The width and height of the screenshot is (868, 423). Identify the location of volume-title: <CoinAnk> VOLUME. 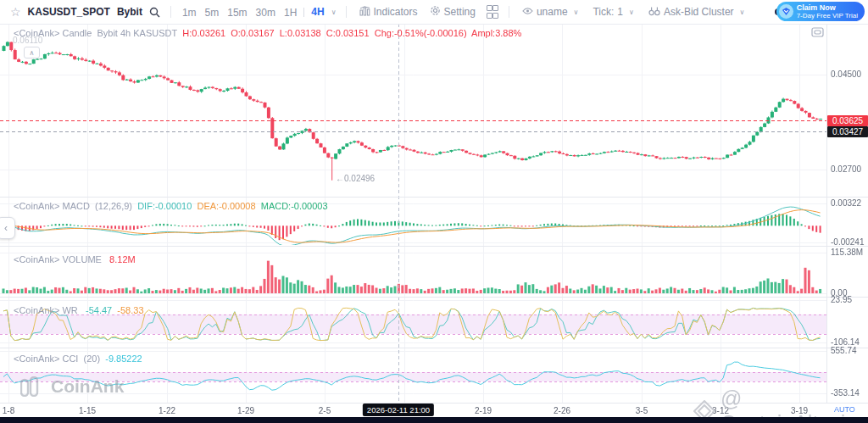
(58, 259).